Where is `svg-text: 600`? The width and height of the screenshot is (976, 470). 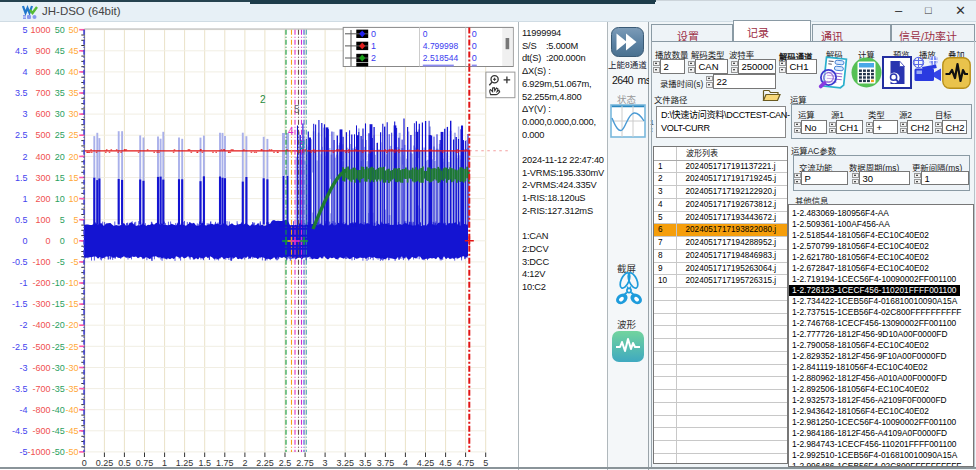 svg-text: 600 is located at coordinates (42, 114).